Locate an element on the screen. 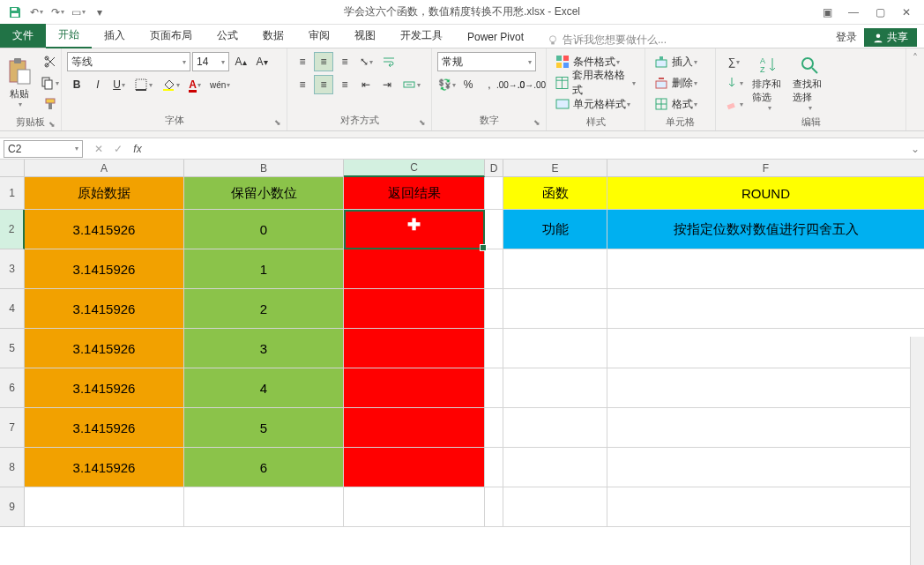 This screenshot has width=924, height=565. cell-E4 is located at coordinates (555, 309).